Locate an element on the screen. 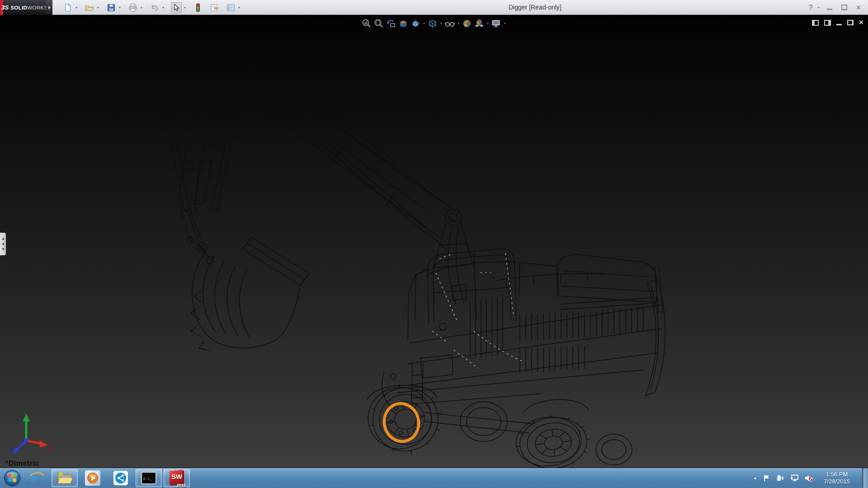 This screenshot has height=488, width=868. hide-show-dropdown: ▼ is located at coordinates (458, 23).